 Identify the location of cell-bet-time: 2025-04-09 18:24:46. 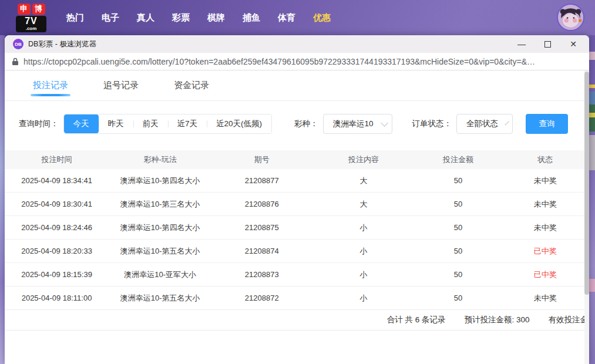
(56, 228).